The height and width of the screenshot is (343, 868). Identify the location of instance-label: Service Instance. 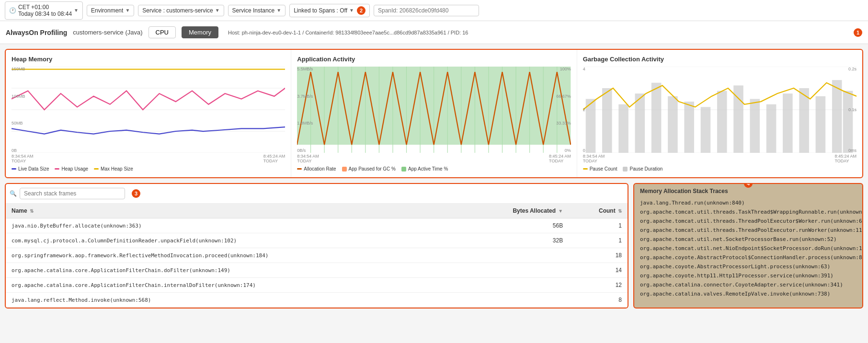
(254, 11).